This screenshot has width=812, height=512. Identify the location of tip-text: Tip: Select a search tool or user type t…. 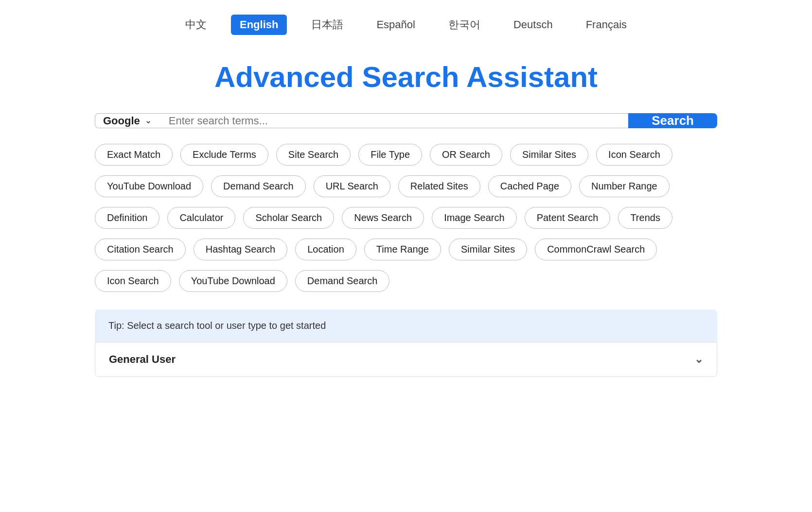
(406, 325).